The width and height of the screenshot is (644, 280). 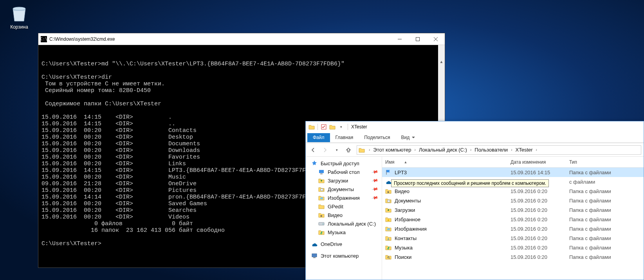 What do you see at coordinates (474, 137) in the screenshot?
I see `ribbon-tabs: Файл Главная Поделиться Вид` at bounding box center [474, 137].